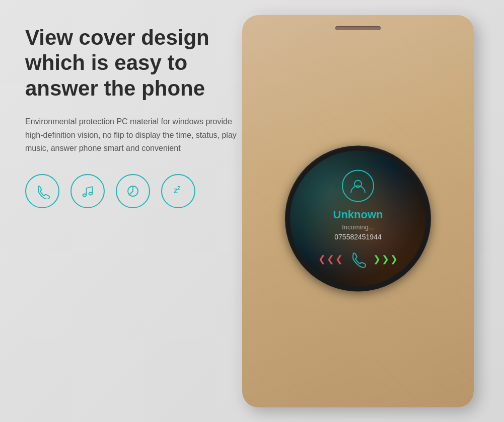 Image resolution: width=504 pixels, height=422 pixels. I want to click on sleep-svg: Z Z, so click(178, 191).